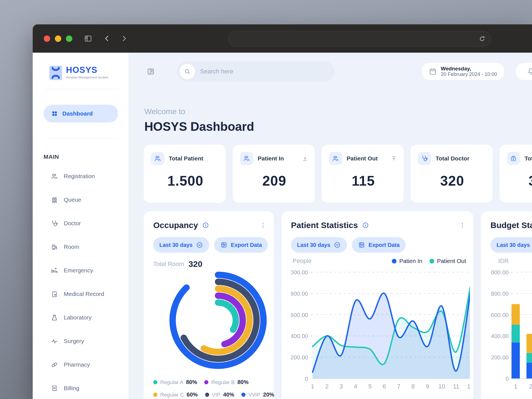 This screenshot has height=399, width=532. Describe the element at coordinates (81, 114) in the screenshot. I see `sidebar-item-dashboard: Dashboard` at that location.